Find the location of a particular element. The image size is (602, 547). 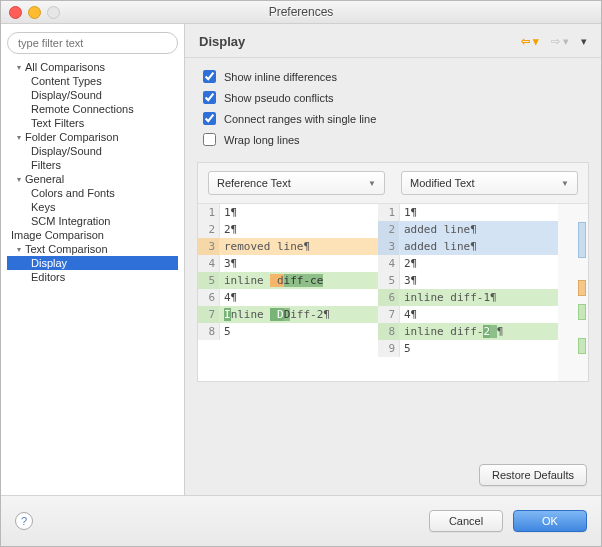

right-source-label: Modified Text is located at coordinates (442, 183).